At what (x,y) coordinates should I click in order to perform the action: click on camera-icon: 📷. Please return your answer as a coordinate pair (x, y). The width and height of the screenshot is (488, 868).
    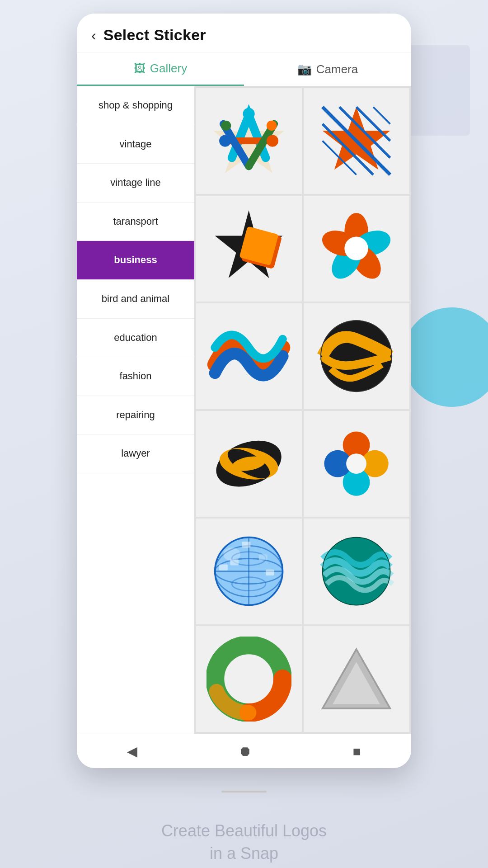
    Looking at the image, I should click on (305, 70).